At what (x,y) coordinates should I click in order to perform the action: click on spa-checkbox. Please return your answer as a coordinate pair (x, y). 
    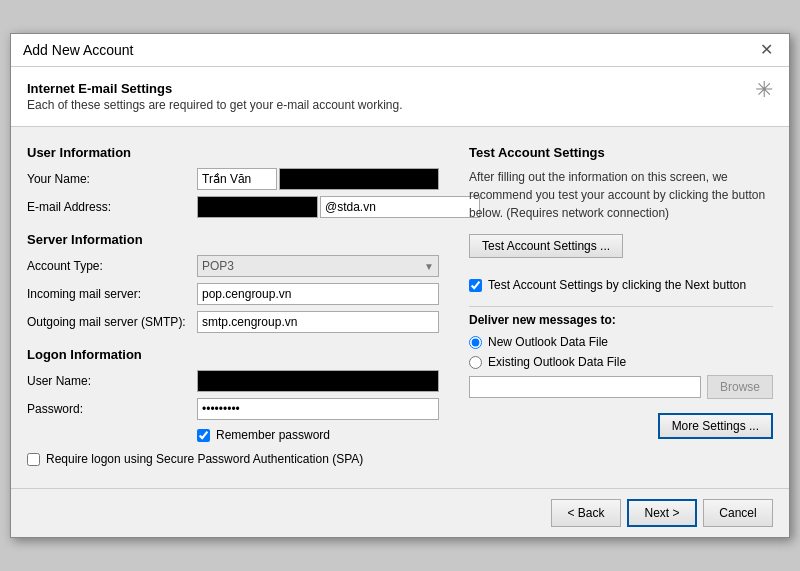
    Looking at the image, I should click on (34, 460).